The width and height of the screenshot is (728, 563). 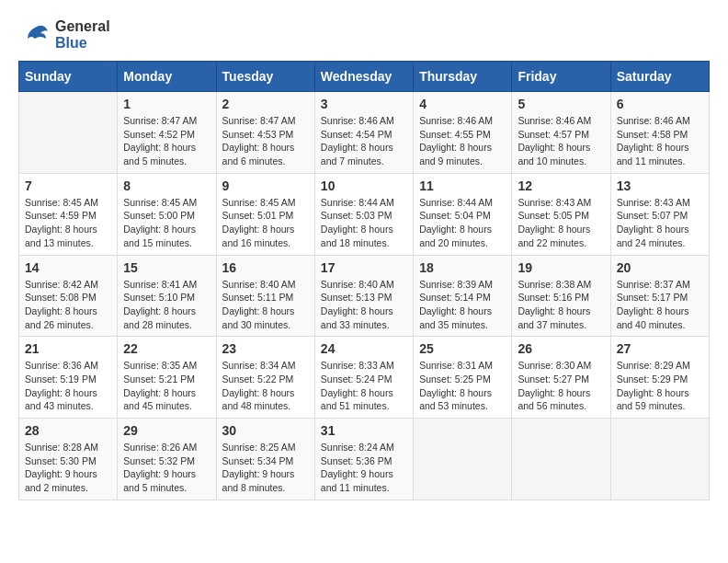 I want to click on calendar-cell: 6Sunrise: 8:46 AMSunset: 4:58 PMDaylight…, so click(x=660, y=132).